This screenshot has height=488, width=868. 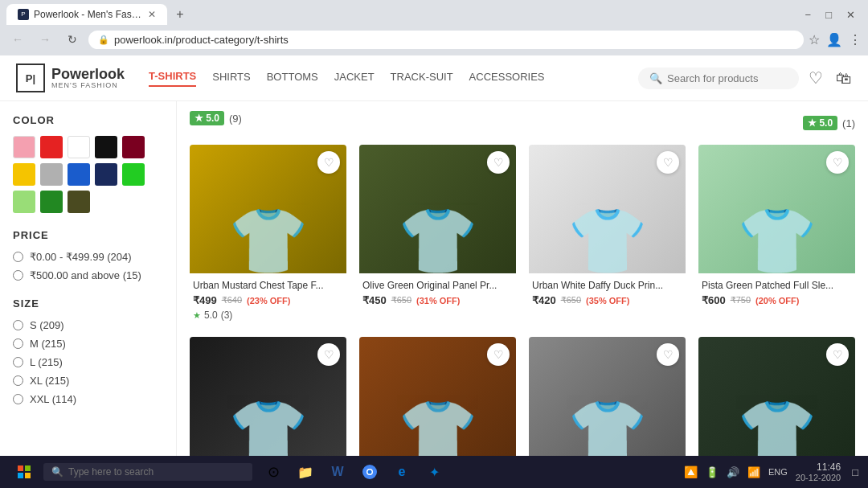 What do you see at coordinates (837, 162) in the screenshot?
I see `wishlist-button-4: ♡` at bounding box center [837, 162].